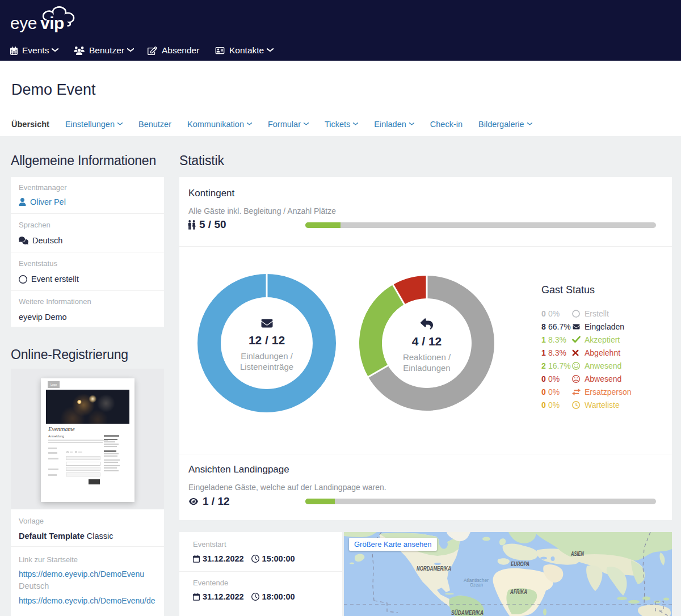 The height and width of the screenshot is (616, 681). Describe the element at coordinates (468, 613) in the screenshot. I see `svg-text: SÜDAMERIKA` at that location.